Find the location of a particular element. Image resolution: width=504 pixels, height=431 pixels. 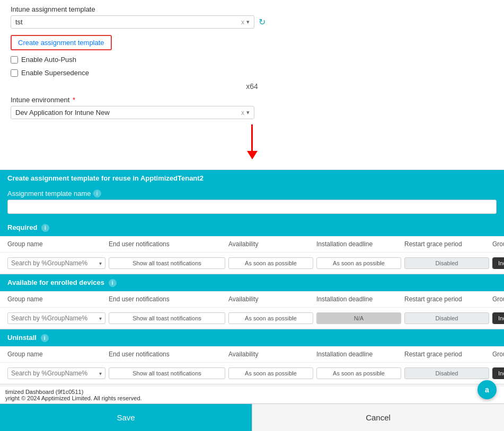

uninstall-info-icon: i is located at coordinates (45, 338).